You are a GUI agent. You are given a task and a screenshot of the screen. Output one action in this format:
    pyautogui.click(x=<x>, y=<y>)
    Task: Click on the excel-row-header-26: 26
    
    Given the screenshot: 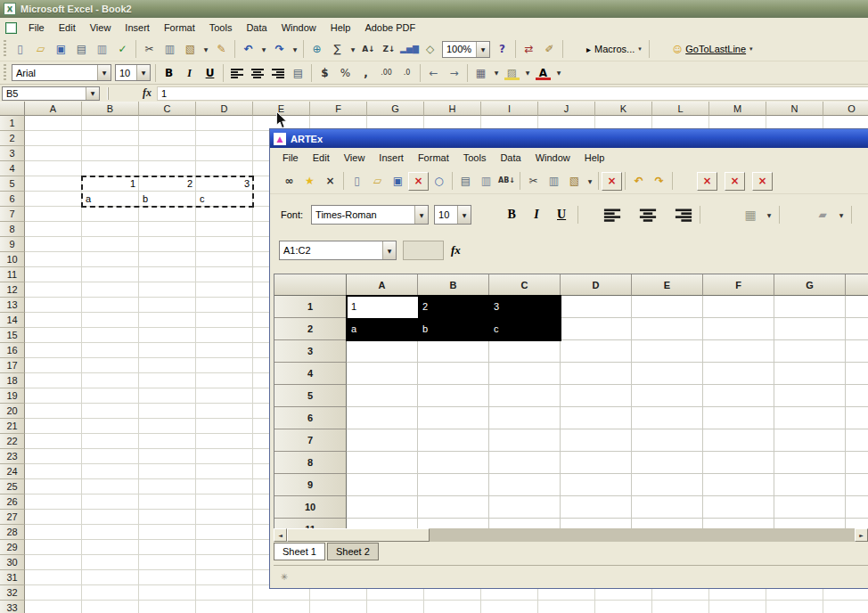 What is the action you would take?
    pyautogui.click(x=12, y=503)
    